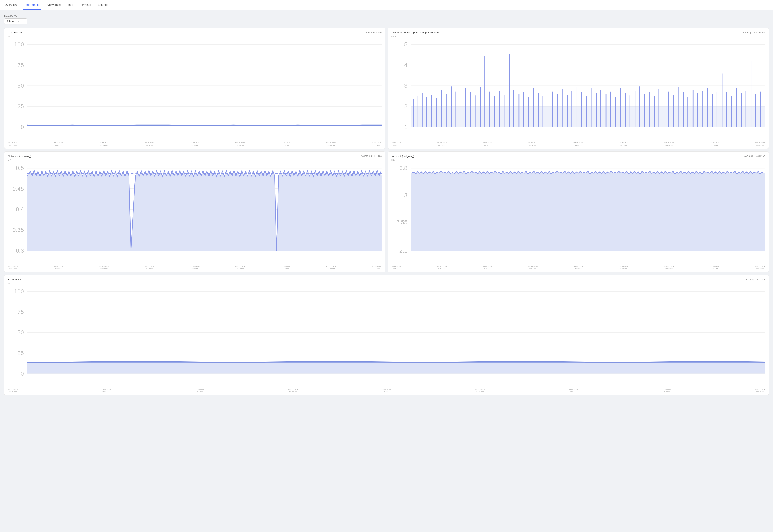 This screenshot has width=773, height=532. I want to click on top-navigation: Overview Performance Networking Info Ter…, so click(387, 5).